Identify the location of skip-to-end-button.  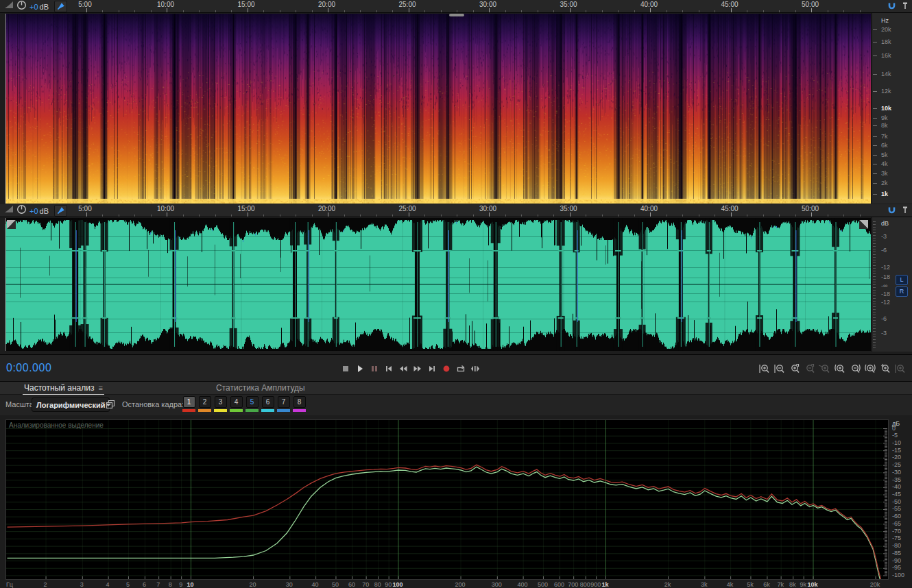
(432, 369).